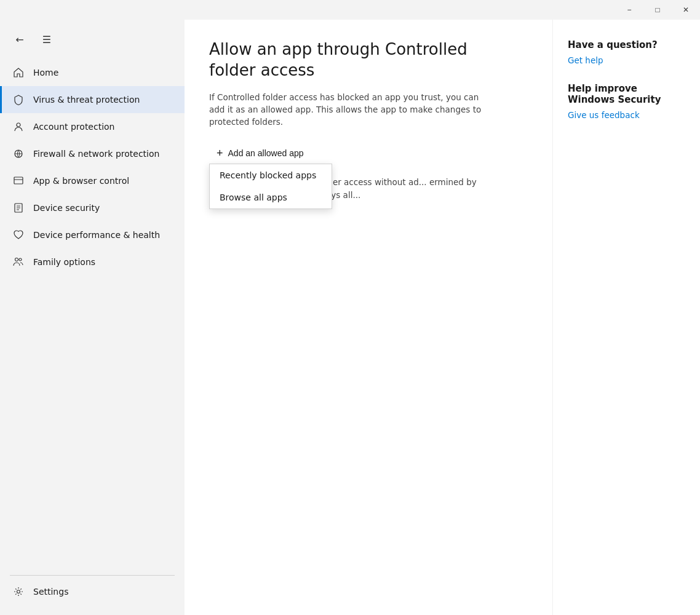 This screenshot has width=700, height=615. What do you see at coordinates (47, 39) in the screenshot?
I see `hamburger-button: ☰` at bounding box center [47, 39].